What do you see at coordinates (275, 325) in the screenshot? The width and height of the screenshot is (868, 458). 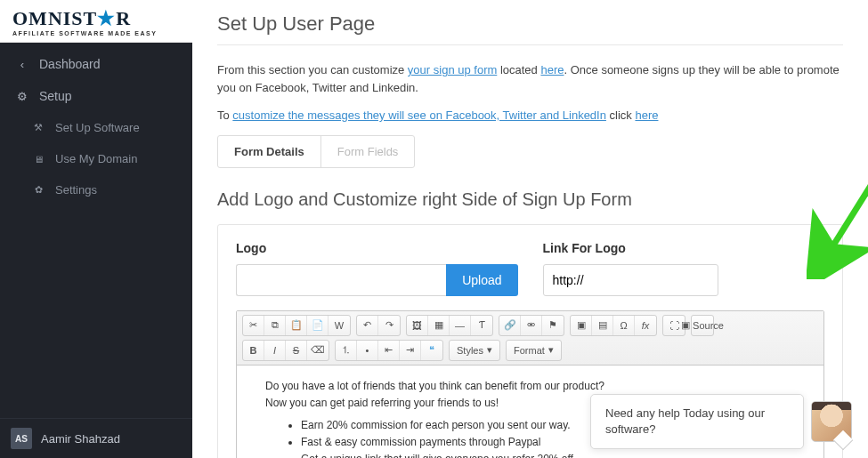 I see `copy-icon: ⧉` at bounding box center [275, 325].